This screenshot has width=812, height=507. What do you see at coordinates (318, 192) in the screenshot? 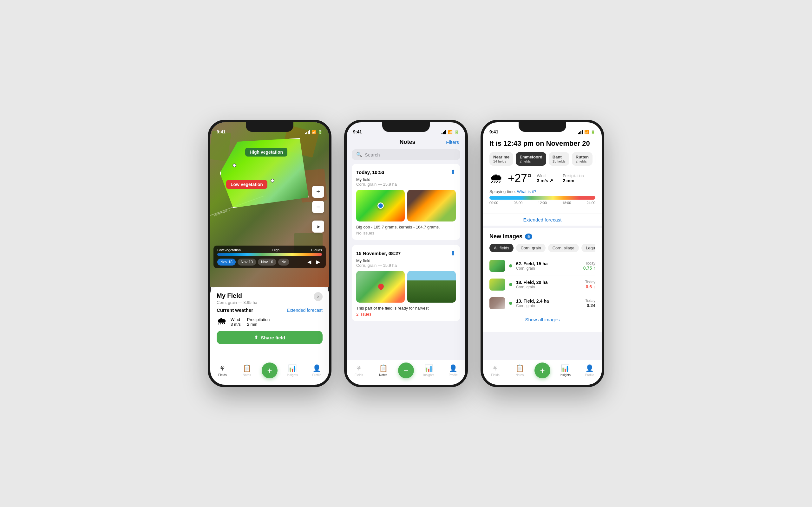
I see `zoom-in-button: +` at bounding box center [318, 192].